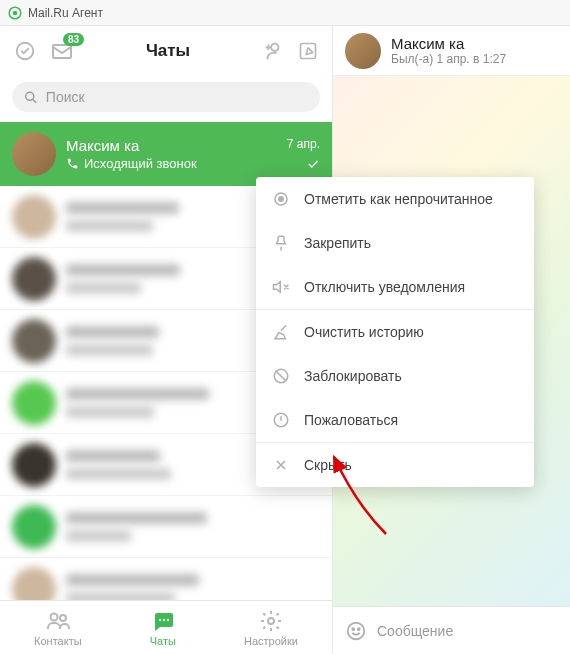  Describe the element at coordinates (281, 332) in the screenshot. I see `broom-icon` at that location.